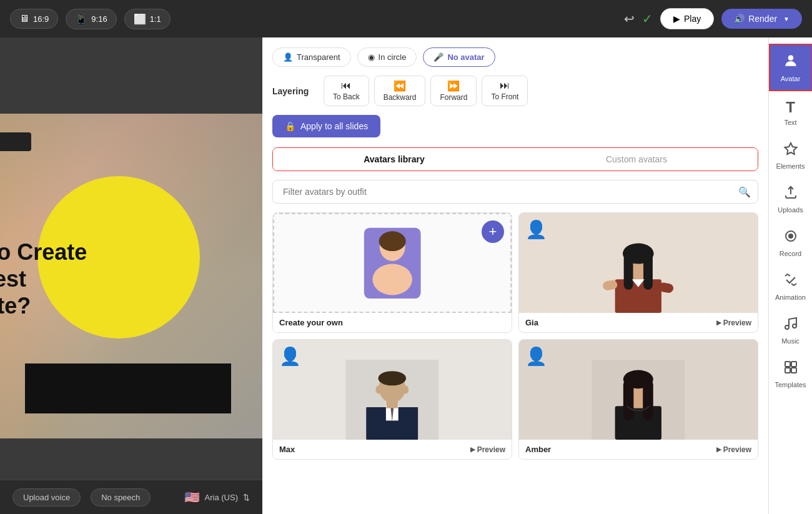 Image resolution: width=812 pixels, height=514 pixels. I want to click on backward-button: ⏪ Backward, so click(400, 91).